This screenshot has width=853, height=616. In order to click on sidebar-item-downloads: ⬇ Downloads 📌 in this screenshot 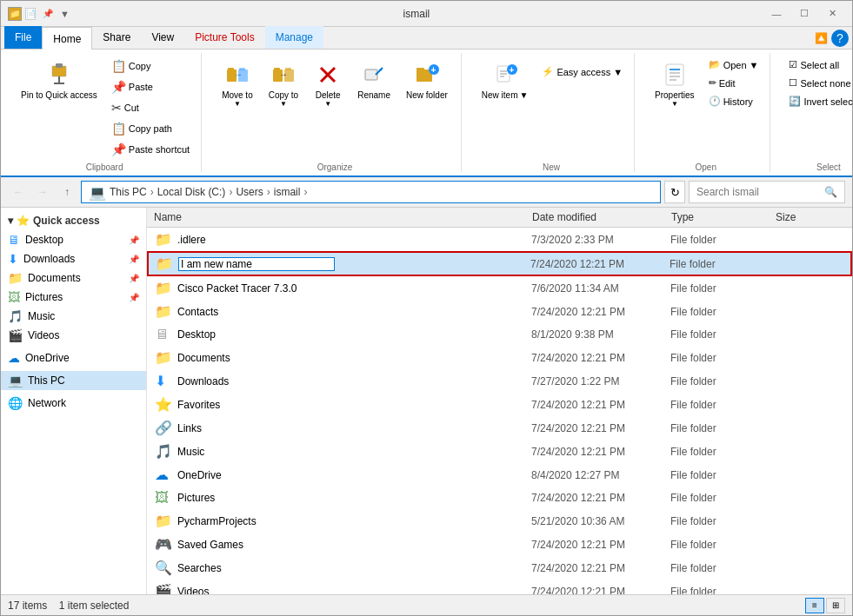, I will do `click(73, 259)`.